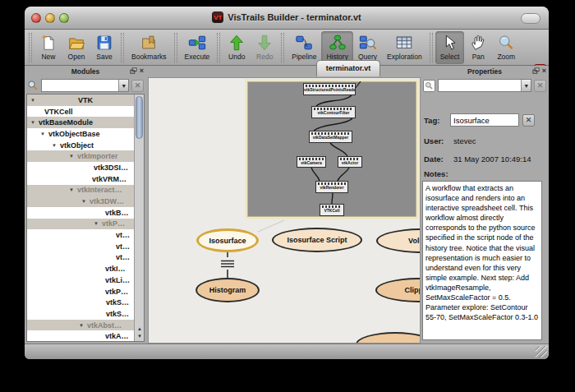 Image resolution: width=575 pixels, height=392 pixels. Describe the element at coordinates (85, 224) in the screenshot. I see `tree-item: ▼vtkP…` at that location.